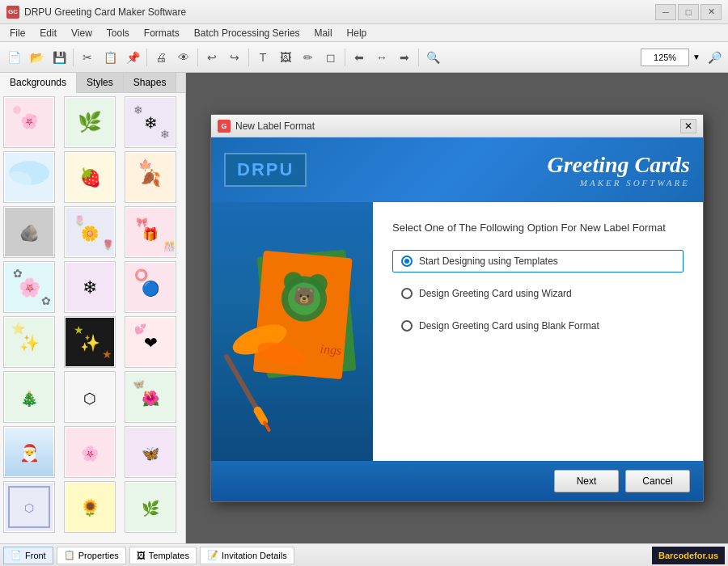 This screenshot has height=566, width=728. What do you see at coordinates (118, 33) in the screenshot?
I see `menu-tools: Tools` at bounding box center [118, 33].